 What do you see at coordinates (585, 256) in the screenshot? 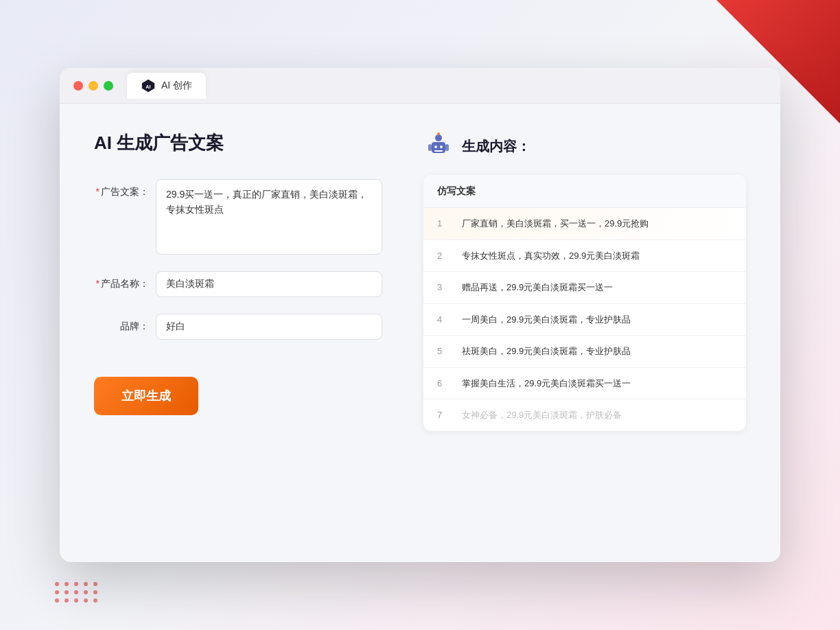
I see `row-text: 专抹女性斑点，真实功效，29.9元美白淡斑霜` at bounding box center [585, 256].